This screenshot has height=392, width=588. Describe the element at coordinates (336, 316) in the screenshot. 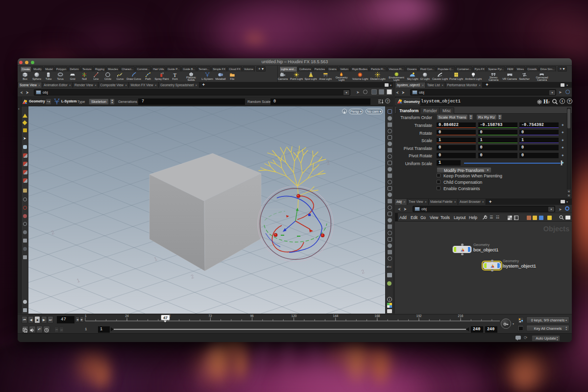

I see `svg-text: 144` at that location.